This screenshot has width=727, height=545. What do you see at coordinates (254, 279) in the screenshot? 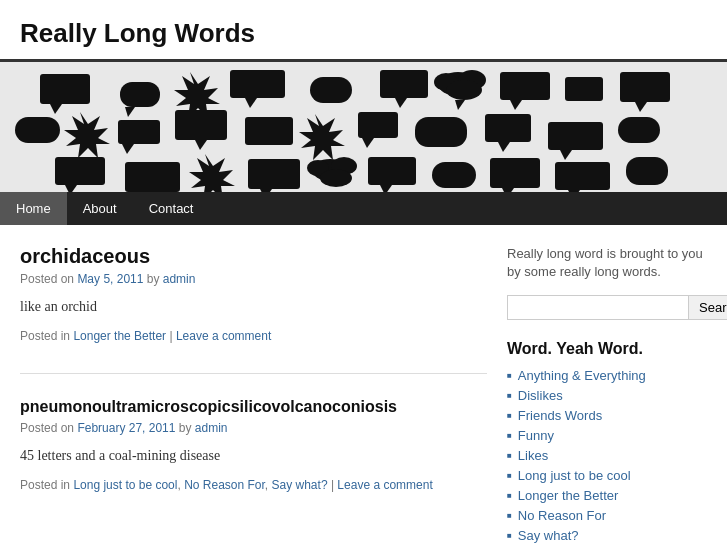
I see `post-1-meta: Posted on May 5, 2011 by admin` at bounding box center [254, 279].